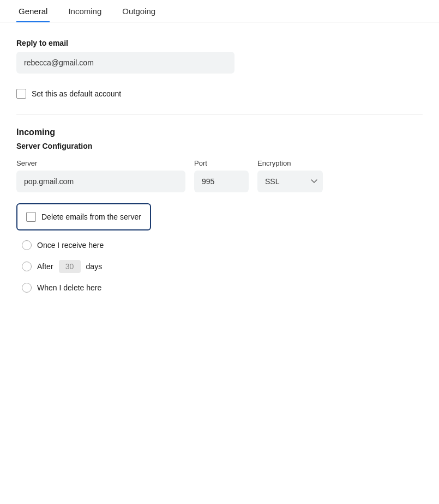  Describe the element at coordinates (125, 63) in the screenshot. I see `reply-to-email-input` at that location.